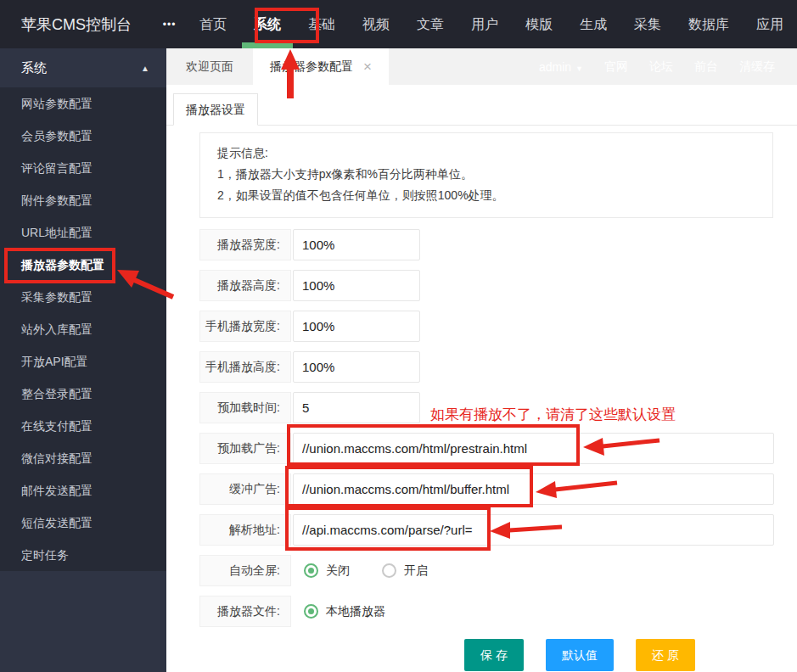 The image size is (797, 672). I want to click on sidebar-item-email-send: 邮件发送配置, so click(83, 490).